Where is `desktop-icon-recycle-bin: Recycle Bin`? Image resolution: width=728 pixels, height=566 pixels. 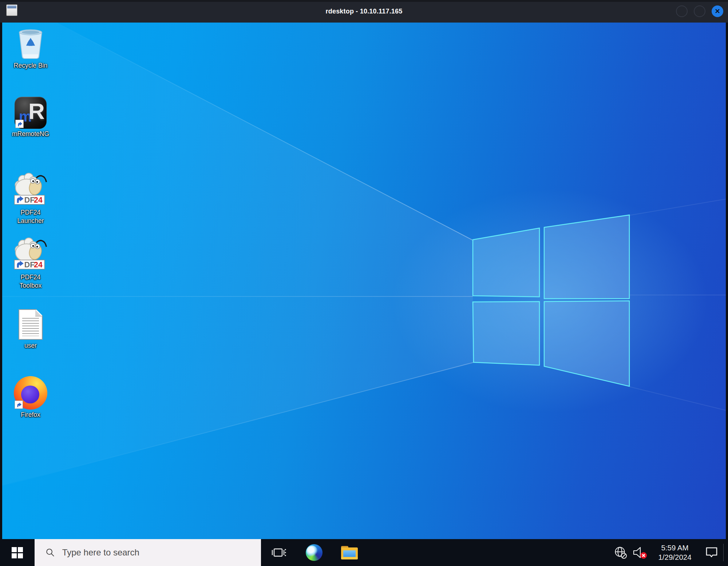 desktop-icon-recycle-bin: Recycle Bin is located at coordinates (31, 49).